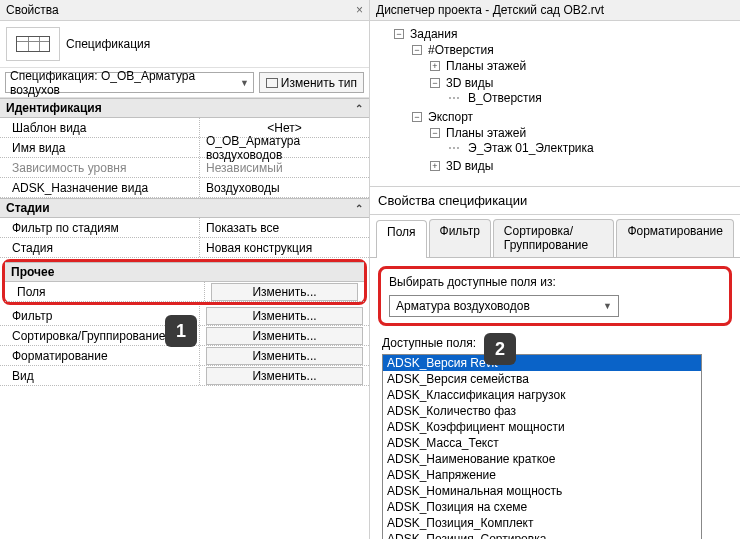  What do you see at coordinates (33, 44) in the screenshot?
I see `schedule-icon` at bounding box center [33, 44].